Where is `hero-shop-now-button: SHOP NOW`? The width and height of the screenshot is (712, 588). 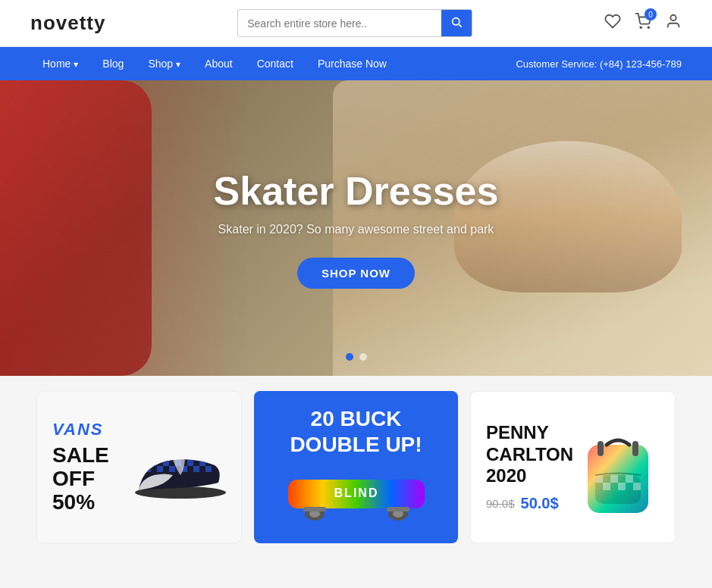
hero-shop-now-button: SHOP NOW is located at coordinates (356, 273).